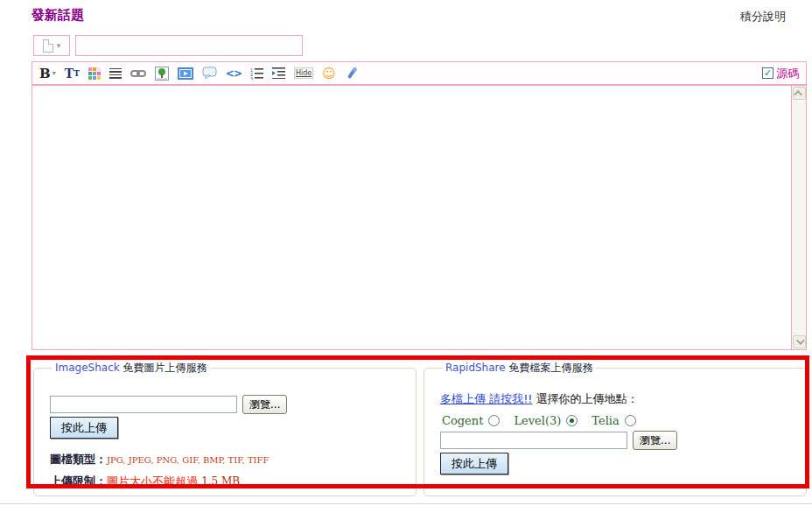 The width and height of the screenshot is (812, 506). I want to click on footer-divider, so click(406, 504).